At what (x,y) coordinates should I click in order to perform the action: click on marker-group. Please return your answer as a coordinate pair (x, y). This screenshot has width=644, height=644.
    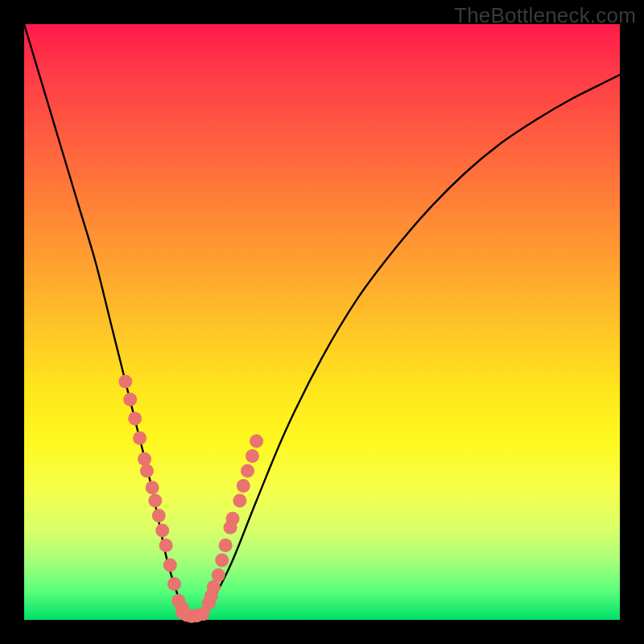
    Looking at the image, I should click on (191, 499).